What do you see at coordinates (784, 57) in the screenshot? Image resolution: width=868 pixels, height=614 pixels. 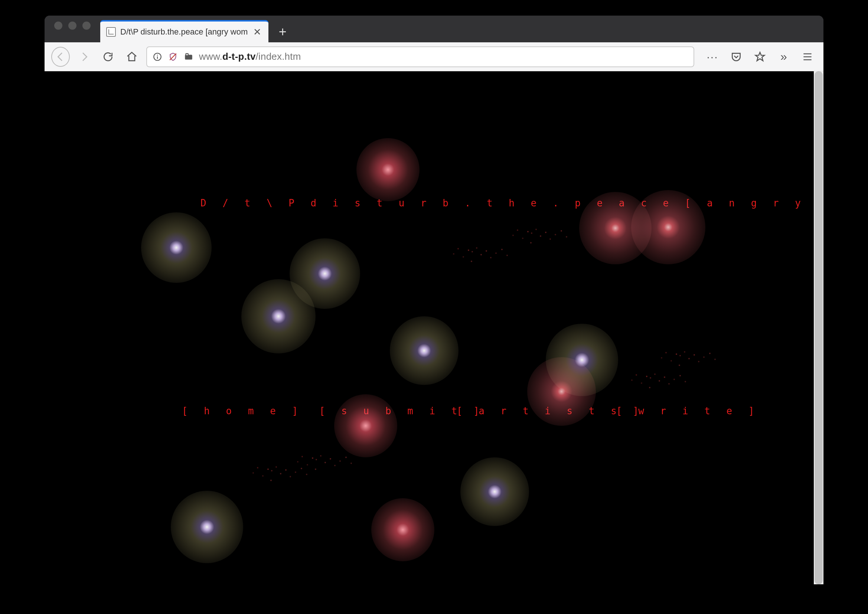 I see `overflow-button: »` at bounding box center [784, 57].